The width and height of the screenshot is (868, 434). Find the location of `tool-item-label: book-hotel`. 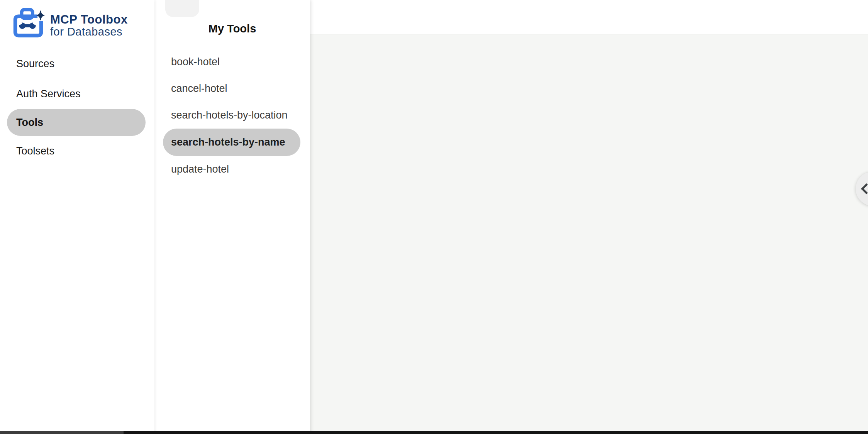

tool-item-label: book-hotel is located at coordinates (187, 62).